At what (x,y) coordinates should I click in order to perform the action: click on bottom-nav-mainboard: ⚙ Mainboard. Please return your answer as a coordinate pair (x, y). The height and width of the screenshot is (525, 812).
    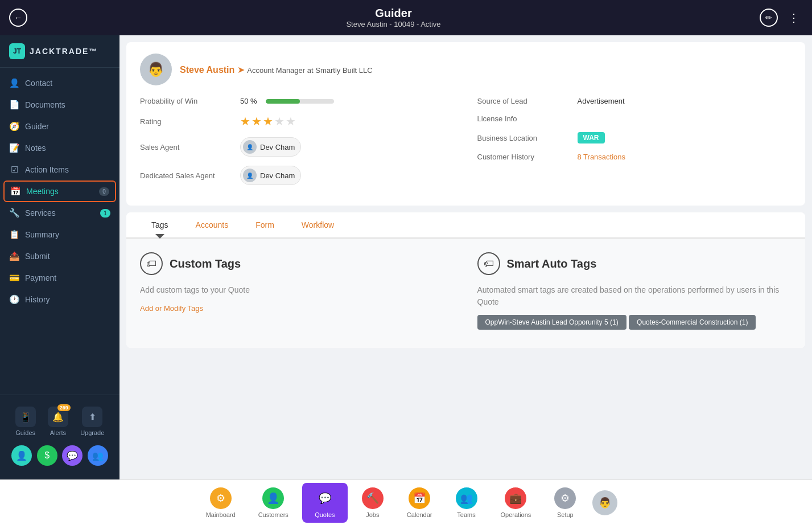
    Looking at the image, I should click on (221, 503).